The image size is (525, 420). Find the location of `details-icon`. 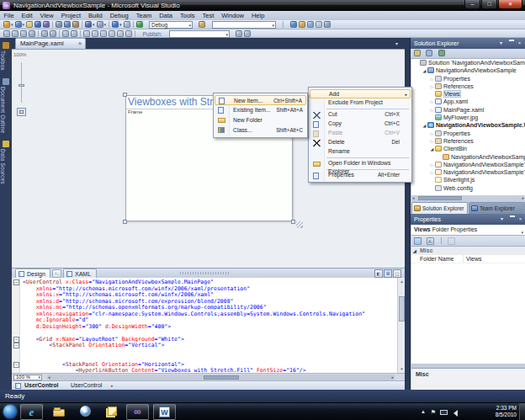

details-icon is located at coordinates (120, 34).